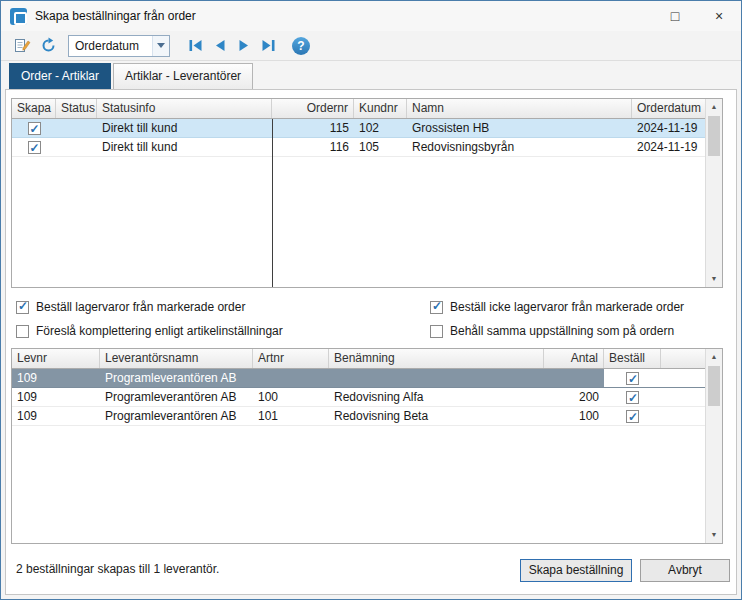 This screenshot has height=600, width=742. I want to click on option-label: Behåll samma uppställning som på ordern, so click(562, 331).